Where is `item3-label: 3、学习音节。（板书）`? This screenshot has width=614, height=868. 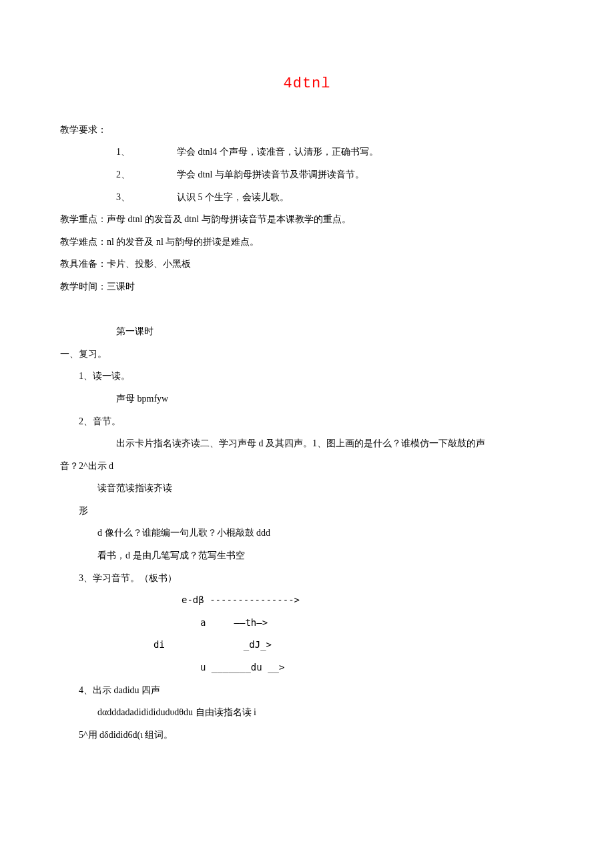
item3-label: 3、学习音节。（板书） is located at coordinates (307, 578).